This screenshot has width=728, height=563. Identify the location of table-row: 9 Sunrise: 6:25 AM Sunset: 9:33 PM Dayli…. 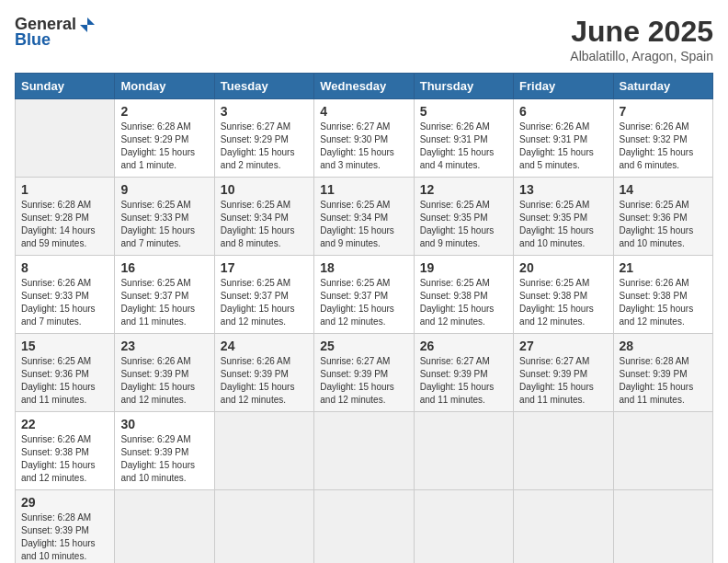
(165, 217).